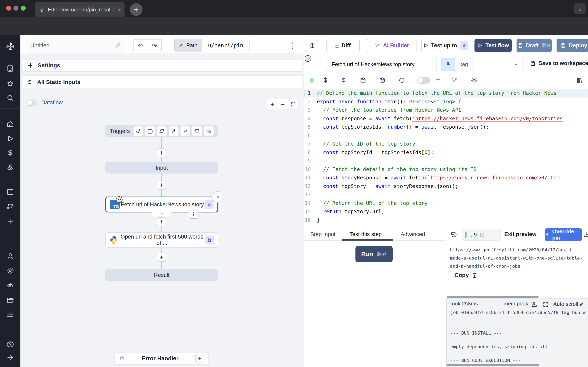 Image resolution: width=588 pixels, height=367 pixels. What do you see at coordinates (32, 102) in the screenshot?
I see `dataflow-toggle` at bounding box center [32, 102].